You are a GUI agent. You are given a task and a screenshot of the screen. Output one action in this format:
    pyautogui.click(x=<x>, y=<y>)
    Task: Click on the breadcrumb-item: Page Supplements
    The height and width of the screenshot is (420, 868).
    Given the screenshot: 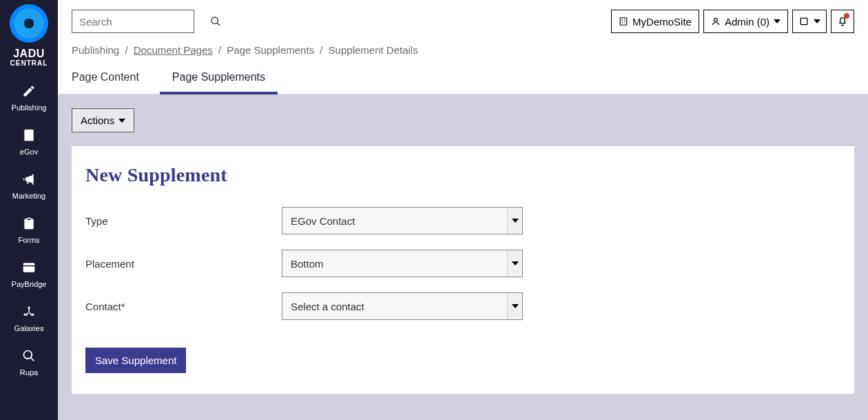 What is the action you would take?
    pyautogui.click(x=270, y=50)
    